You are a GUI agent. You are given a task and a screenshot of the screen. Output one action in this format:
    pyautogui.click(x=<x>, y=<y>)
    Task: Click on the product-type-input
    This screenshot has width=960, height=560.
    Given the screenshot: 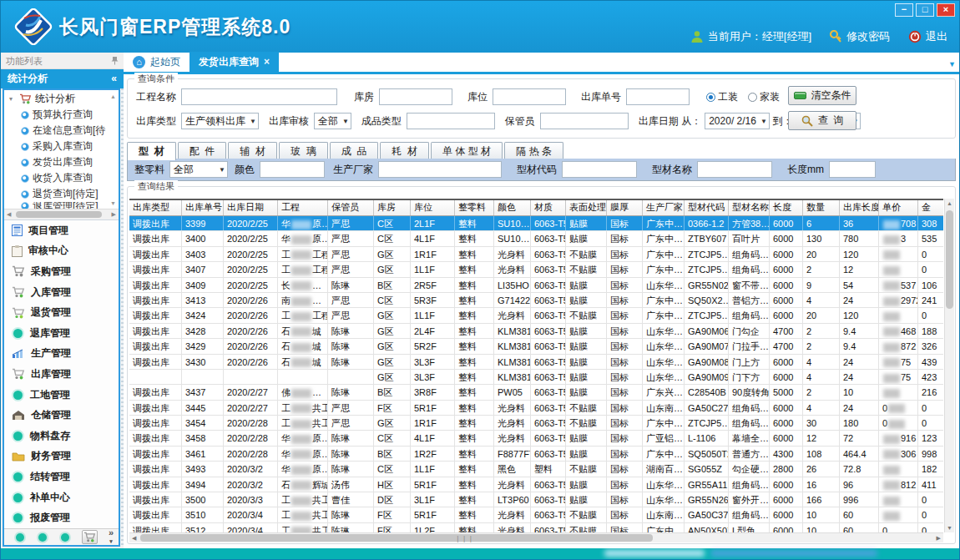 What is the action you would take?
    pyautogui.click(x=451, y=121)
    